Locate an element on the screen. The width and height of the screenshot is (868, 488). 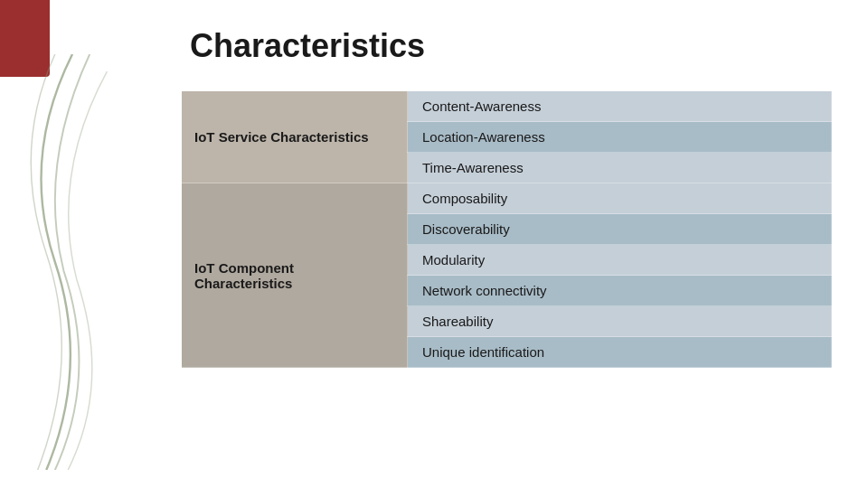
char-cell-time-awareness: Time-Awareness is located at coordinates (620, 168).